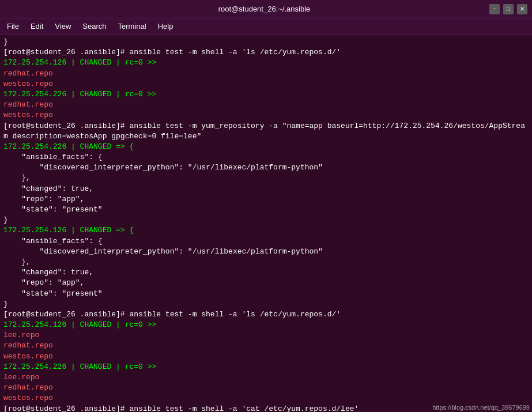 Image resolution: width=532 pixels, height=412 pixels. What do you see at coordinates (266, 147) in the screenshot?
I see `terminal-line: 172.25.254.226 | CHANGED => {` at bounding box center [266, 147].